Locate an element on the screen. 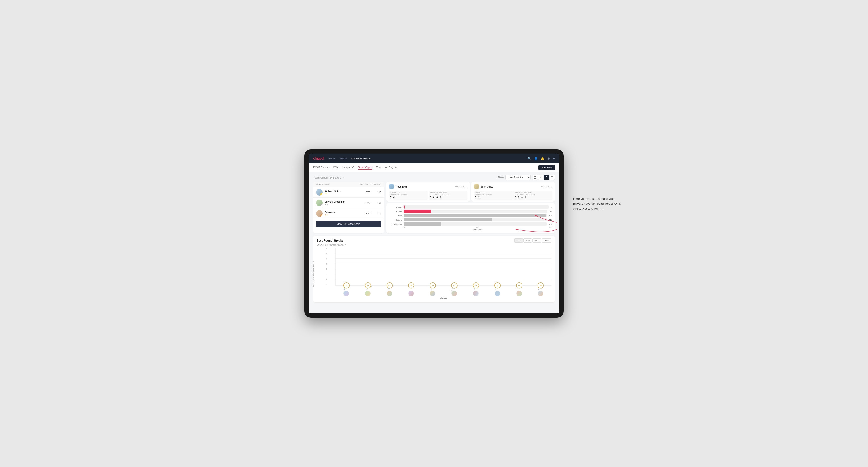  list-view-btn: ≡ is located at coordinates (541, 177).